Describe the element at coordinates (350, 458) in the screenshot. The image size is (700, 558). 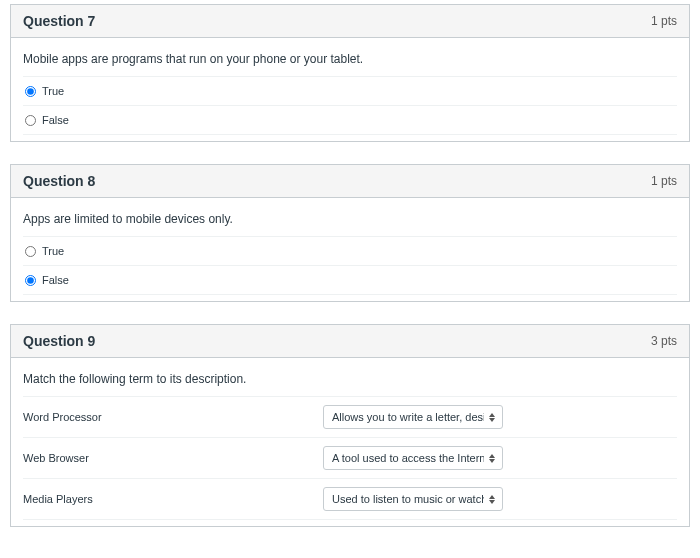
I see `match-row: Web Browser A tool used to access the In…` at that location.